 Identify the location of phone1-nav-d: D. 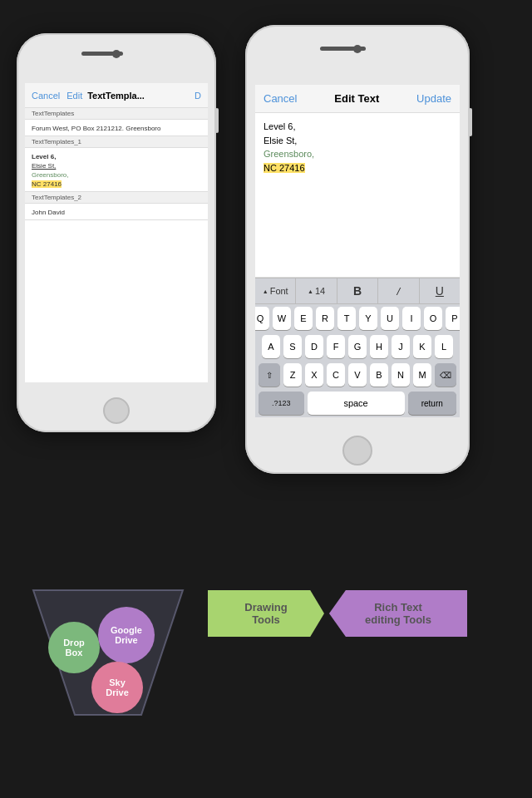
(198, 96).